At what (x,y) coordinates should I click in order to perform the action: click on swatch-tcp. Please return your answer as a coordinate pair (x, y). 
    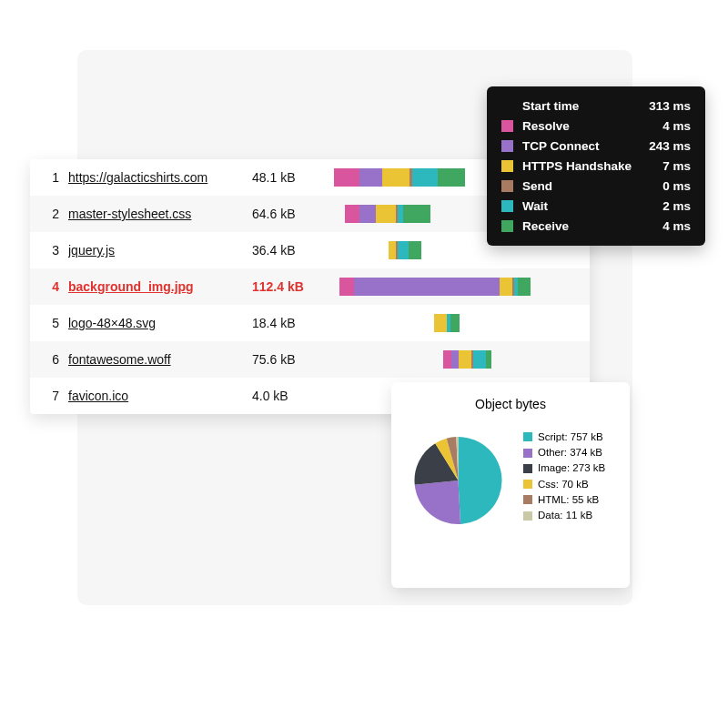
    Looking at the image, I should click on (508, 146).